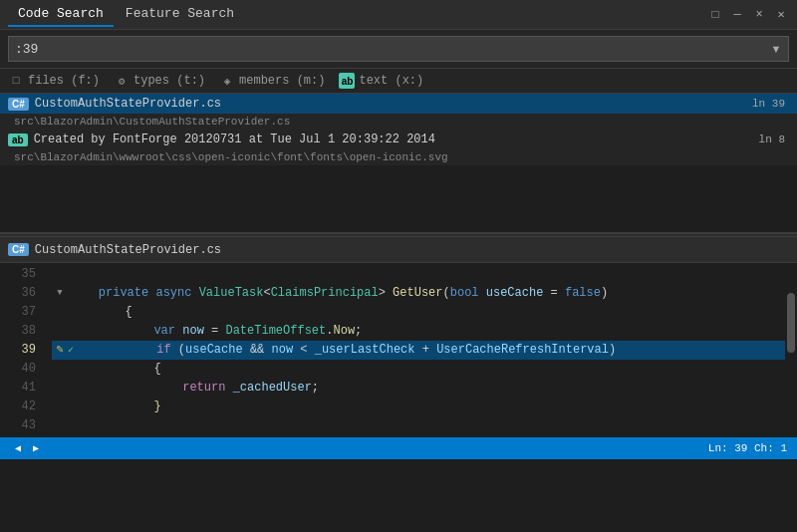 Image resolution: width=797 pixels, height=532 pixels. I want to click on types-icon: ⚙, so click(122, 81).